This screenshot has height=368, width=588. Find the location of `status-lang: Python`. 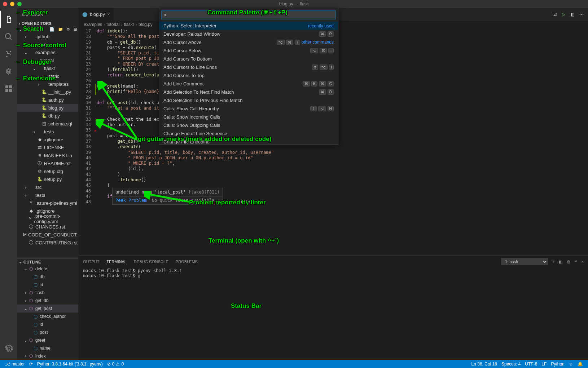

status-lang: Python is located at coordinates (558, 364).